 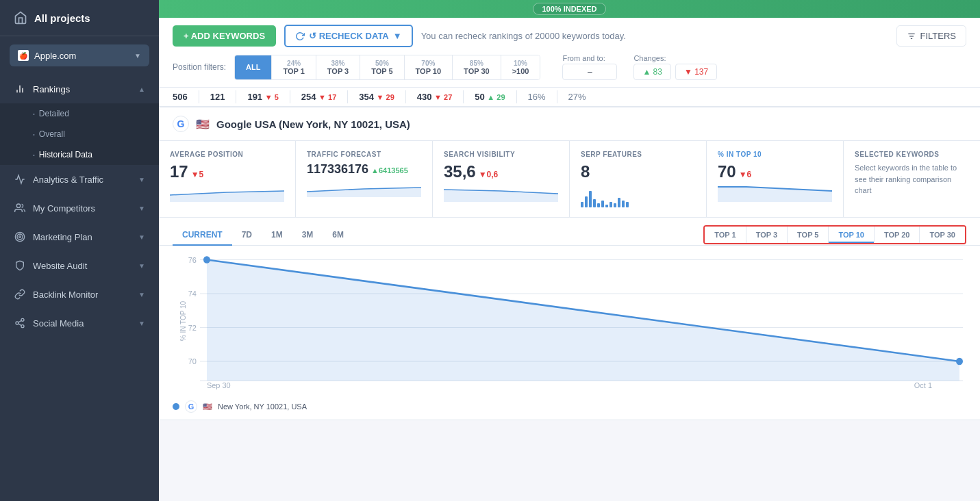 I want to click on metric-selected-kw: SELECTED KEYWORDS Select keywords in the…, so click(x=912, y=179).